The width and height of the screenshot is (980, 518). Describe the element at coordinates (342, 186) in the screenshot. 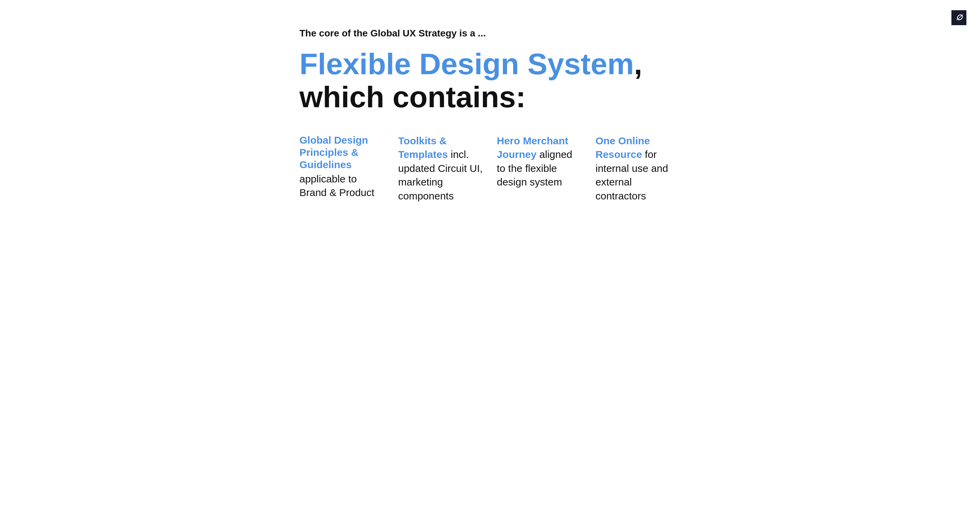

I see `column-1-body: applicable to Brand & Product` at that location.